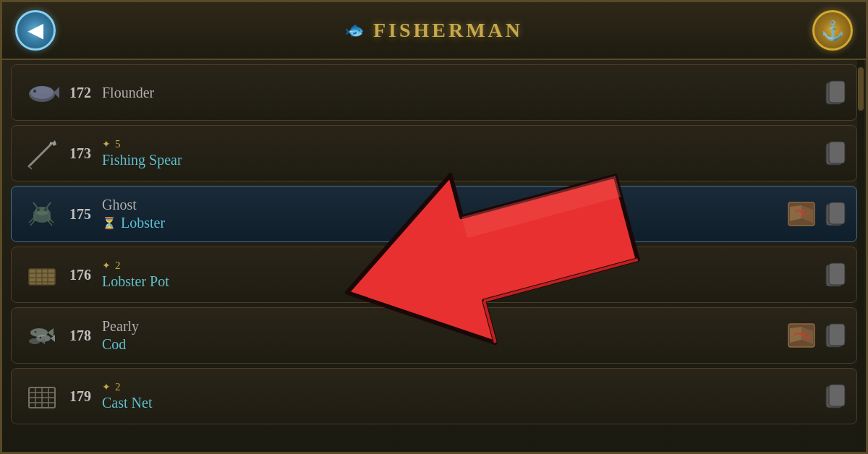 This screenshot has width=868, height=454. Describe the element at coordinates (85, 153) in the screenshot. I see `item-number: 173` at that location.